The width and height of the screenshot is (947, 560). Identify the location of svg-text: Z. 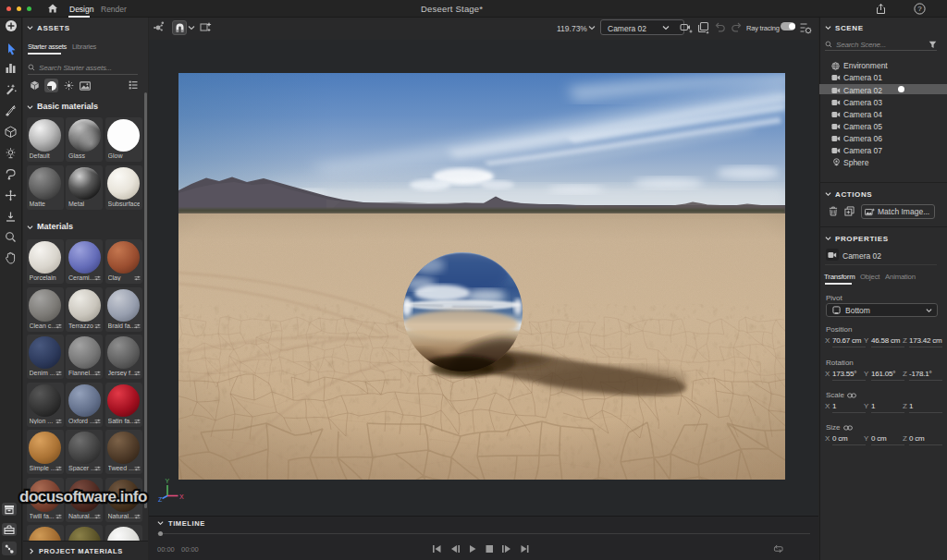
(161, 499).